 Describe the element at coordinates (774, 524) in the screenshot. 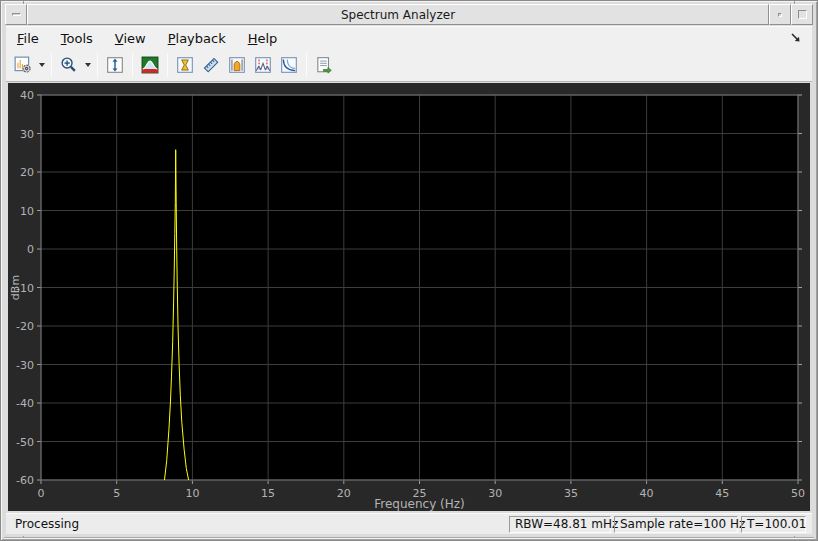

I see `time-panel: T=100.01` at that location.